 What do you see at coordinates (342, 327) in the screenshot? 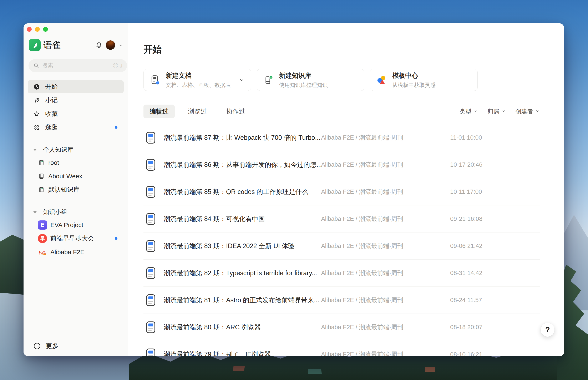
I see `list-item: 潮流最前端第 80 期：ARC 浏览器Alibaba F2E / 潮流最前端·周…` at bounding box center [342, 327].